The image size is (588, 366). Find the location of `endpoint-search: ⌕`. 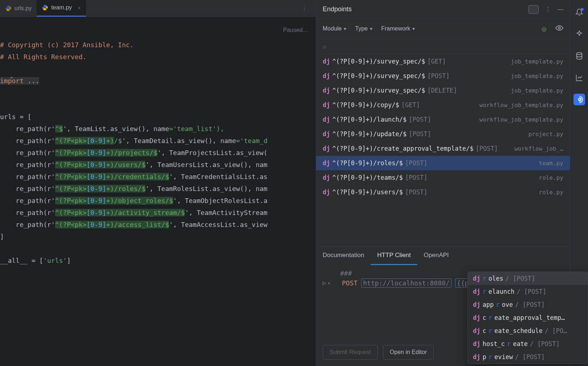

endpoint-search: ⌕ is located at coordinates (443, 46).